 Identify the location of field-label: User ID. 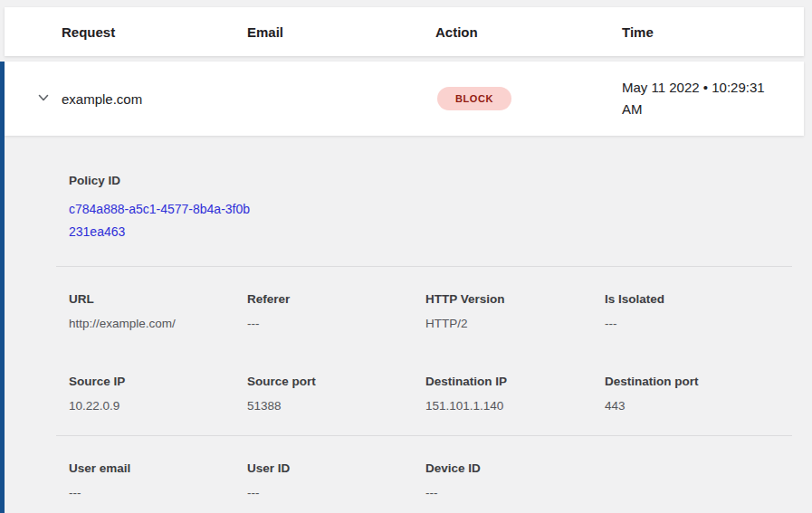
(337, 469).